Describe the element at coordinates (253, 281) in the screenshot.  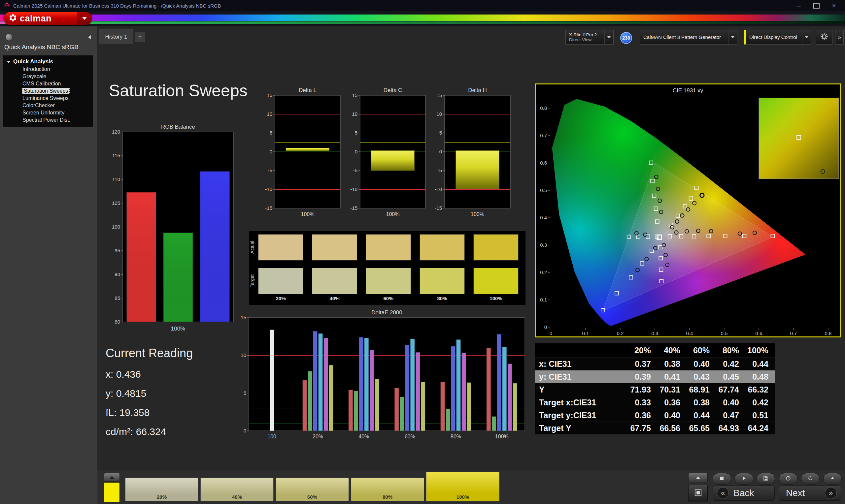
I see `swatch-row-label-target: Target` at that location.